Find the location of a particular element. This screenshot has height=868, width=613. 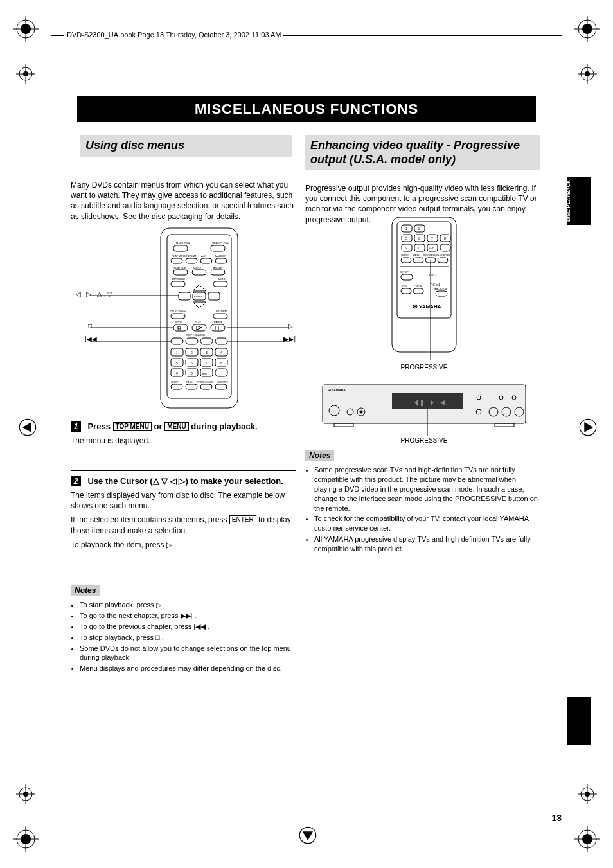

list-item: To go to the next chapter, press ▶▶| . is located at coordinates (188, 616).